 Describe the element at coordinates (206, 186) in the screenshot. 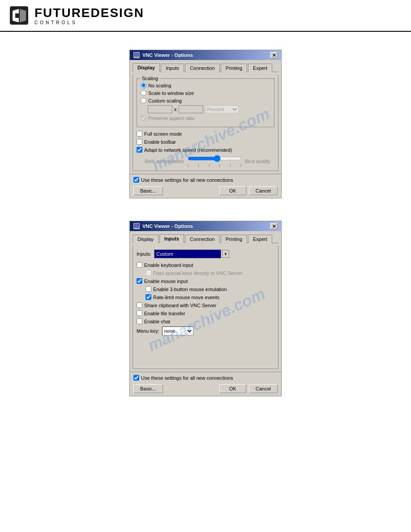

I see `dialog1-footer: Use these settings for all new connectio…` at that location.